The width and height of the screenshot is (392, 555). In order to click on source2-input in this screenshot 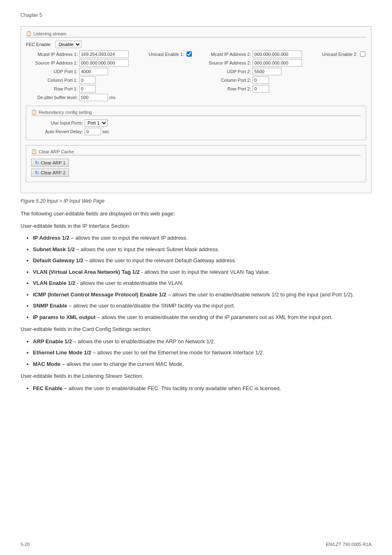, I will do `click(277, 63)`.